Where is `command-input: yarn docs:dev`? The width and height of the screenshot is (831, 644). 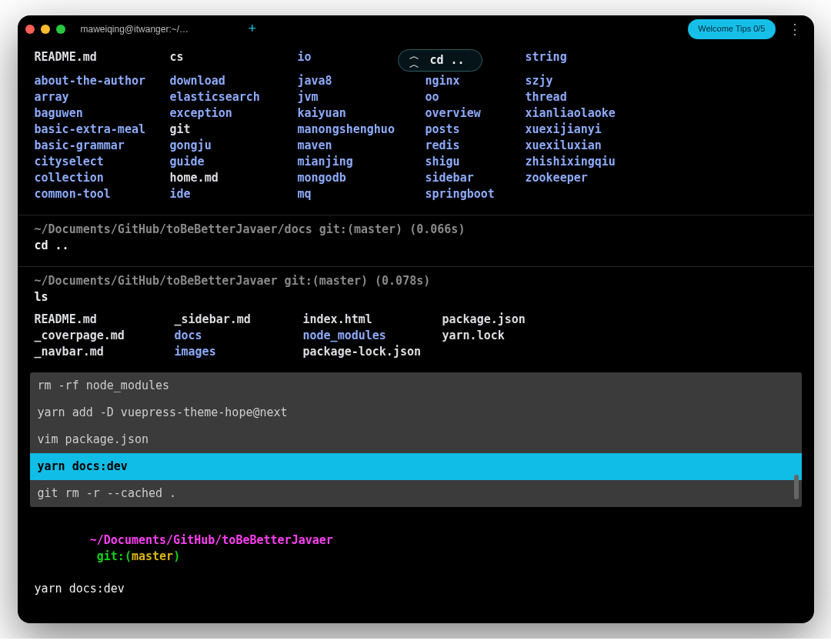
command-input: yarn docs:dev is located at coordinates (416, 589).